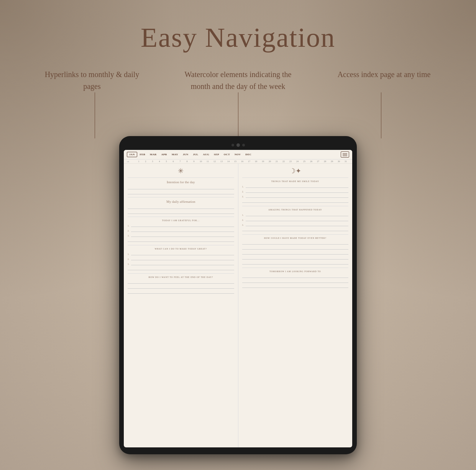 The image size is (476, 470). Describe the element at coordinates (346, 161) in the screenshot. I see `day-31: 31` at that location.